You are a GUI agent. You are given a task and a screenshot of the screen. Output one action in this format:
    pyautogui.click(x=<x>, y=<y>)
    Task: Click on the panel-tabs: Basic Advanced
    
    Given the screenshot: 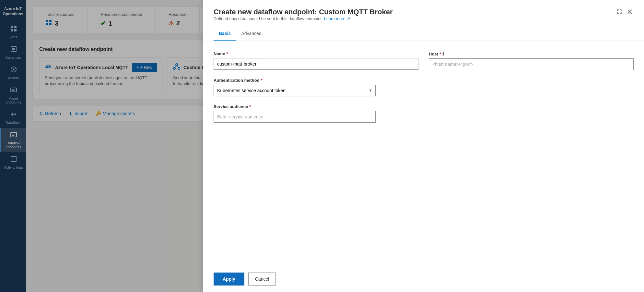 What is the action you would take?
    pyautogui.click(x=424, y=34)
    